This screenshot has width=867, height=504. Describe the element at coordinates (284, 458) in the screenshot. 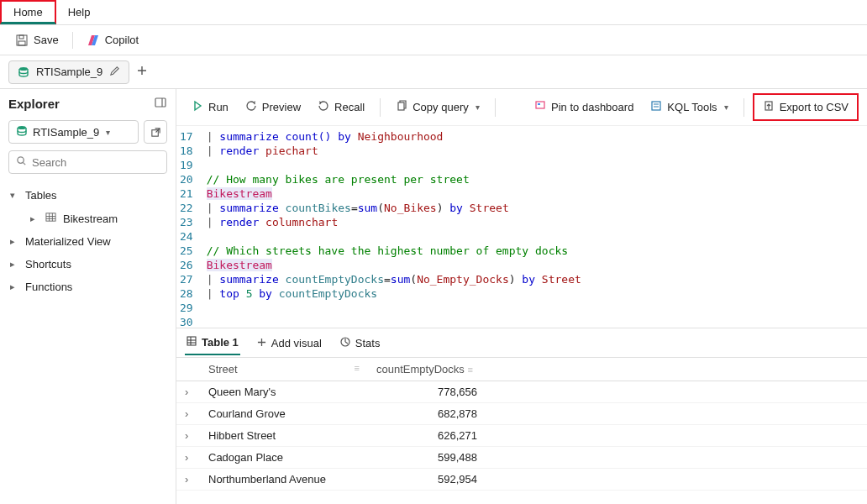

I see `cell-street: Cadogan Place` at that location.